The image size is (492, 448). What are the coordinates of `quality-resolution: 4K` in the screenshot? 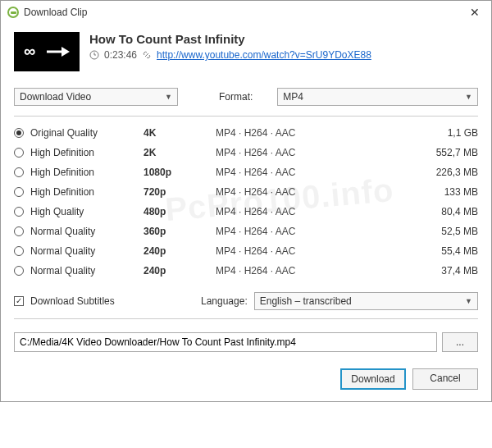 It's located at (176, 133).